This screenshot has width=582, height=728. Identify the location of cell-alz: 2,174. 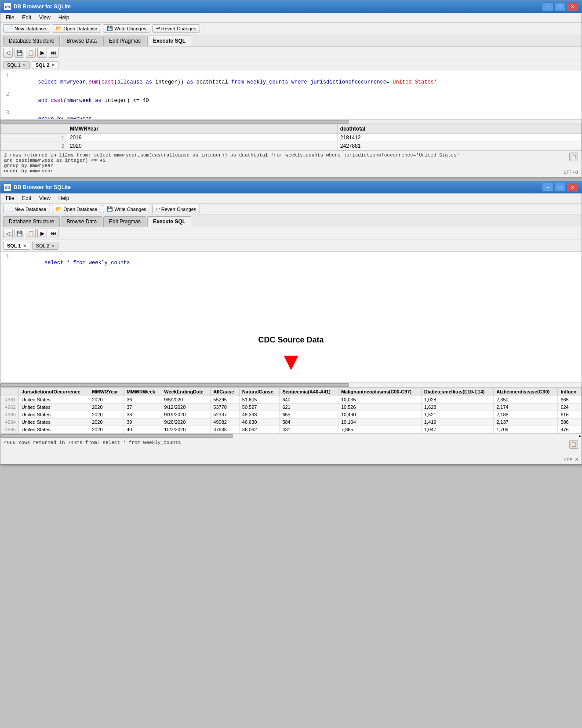
(526, 407).